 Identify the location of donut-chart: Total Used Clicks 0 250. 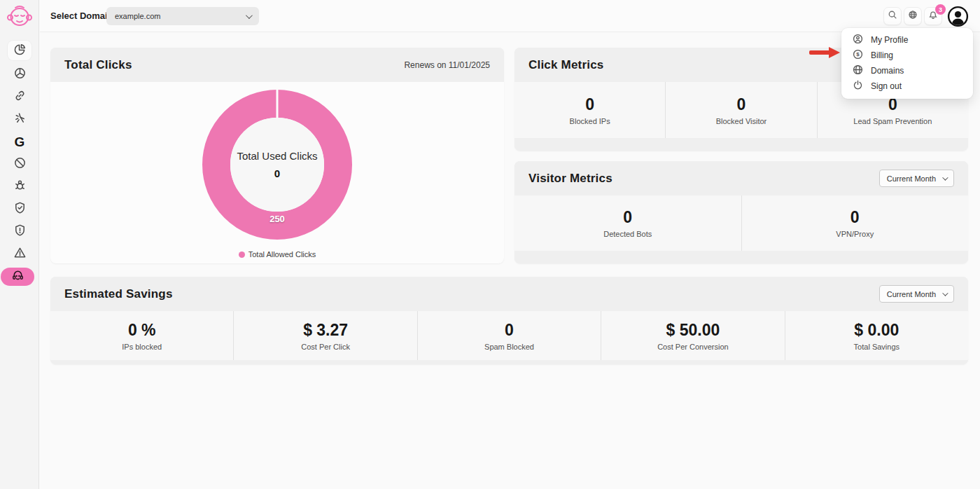
(277, 165).